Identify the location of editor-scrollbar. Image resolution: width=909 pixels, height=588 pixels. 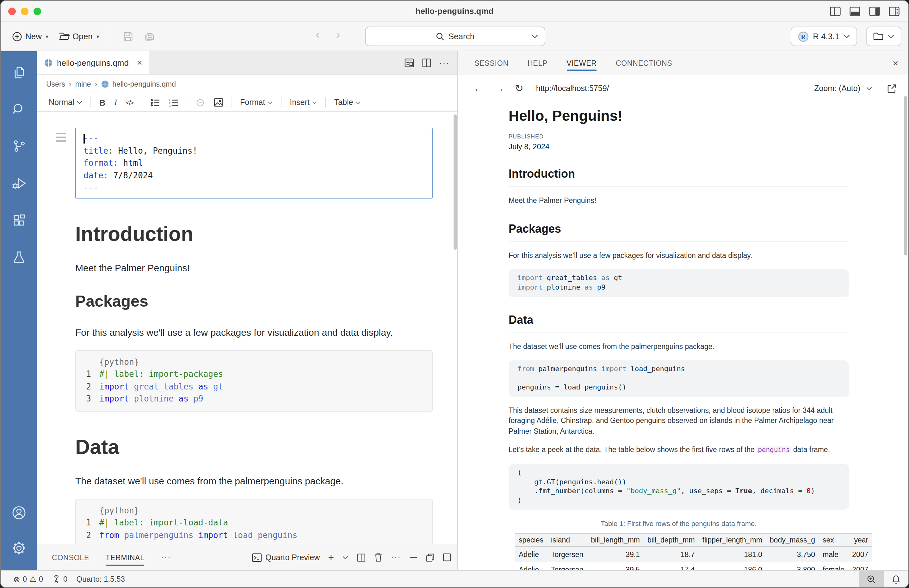
(455, 182).